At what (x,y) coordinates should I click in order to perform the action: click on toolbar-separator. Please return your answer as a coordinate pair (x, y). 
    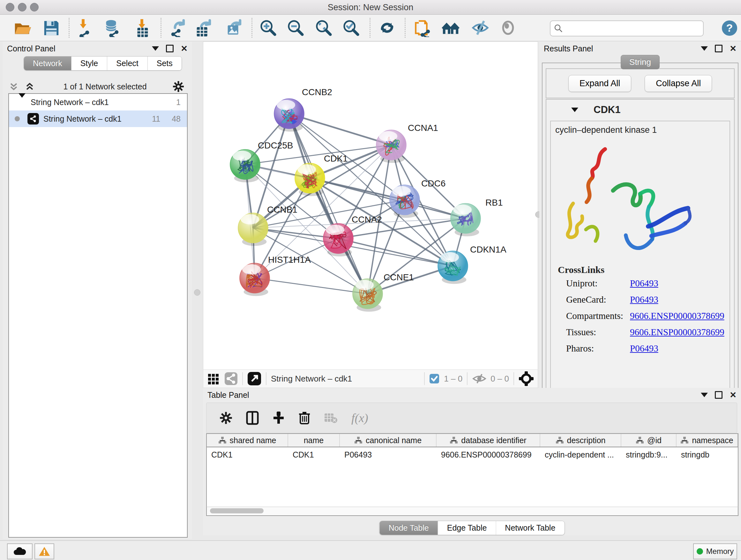
    Looking at the image, I should click on (161, 27).